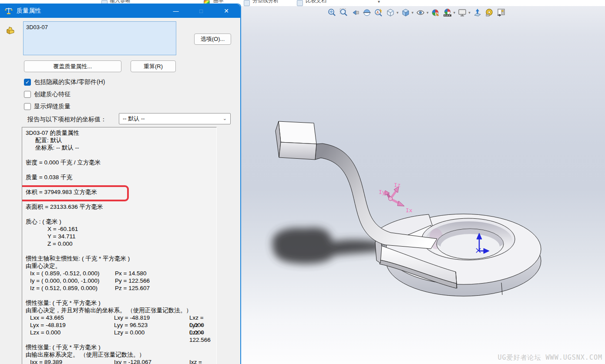 Image resolution: width=605 pixels, height=364 pixels. I want to click on display-style-icon, so click(406, 13).